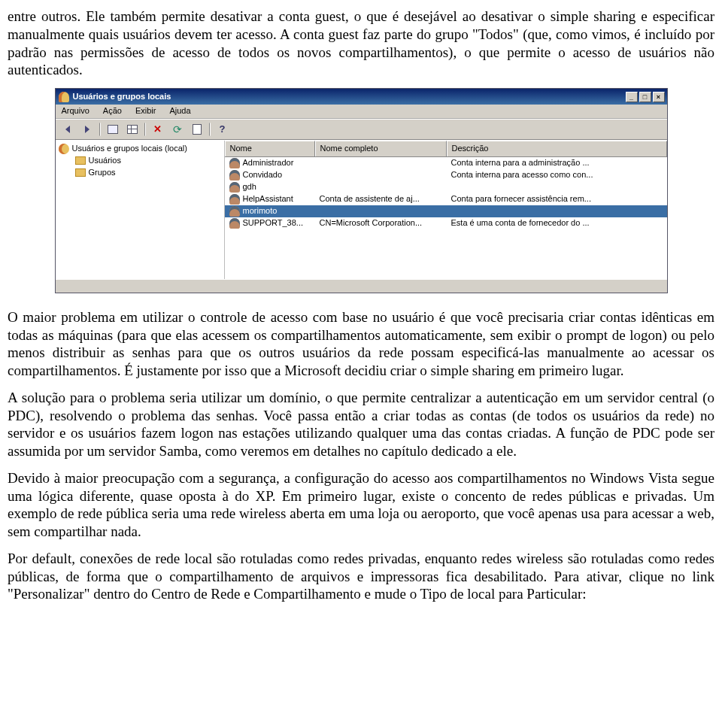 Image resolution: width=722 pixels, height=728 pixels. What do you see at coordinates (177, 129) in the screenshot?
I see `refresh-icon: ⟳` at bounding box center [177, 129].